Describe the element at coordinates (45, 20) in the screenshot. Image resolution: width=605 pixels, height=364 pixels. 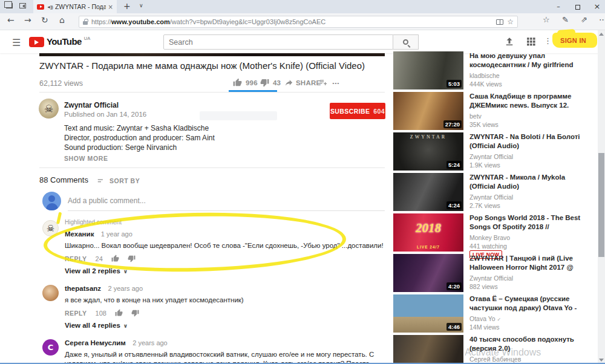
I see `refresh-button: ↻` at that location.